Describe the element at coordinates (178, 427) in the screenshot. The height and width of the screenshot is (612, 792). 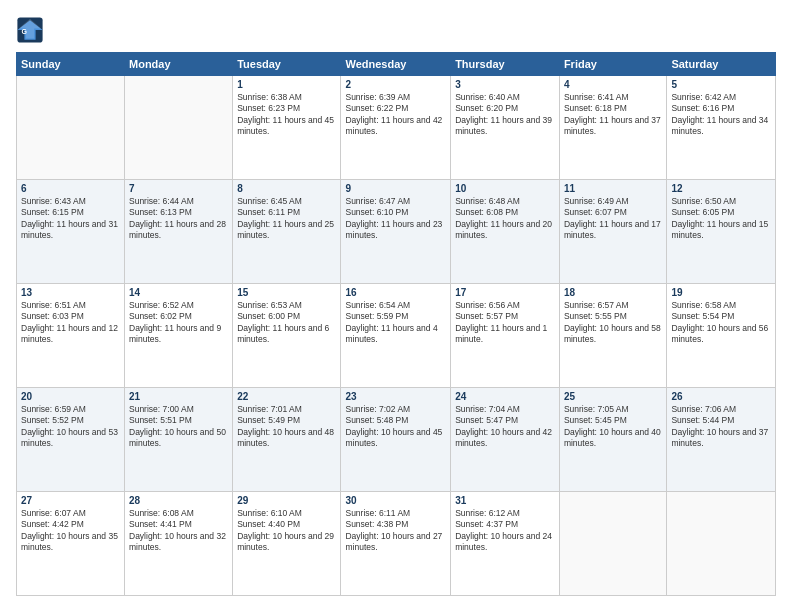
I see `day-info: Sunrise: 7:00 AMSunset: 5:51 PMDaylight:…` at that location.